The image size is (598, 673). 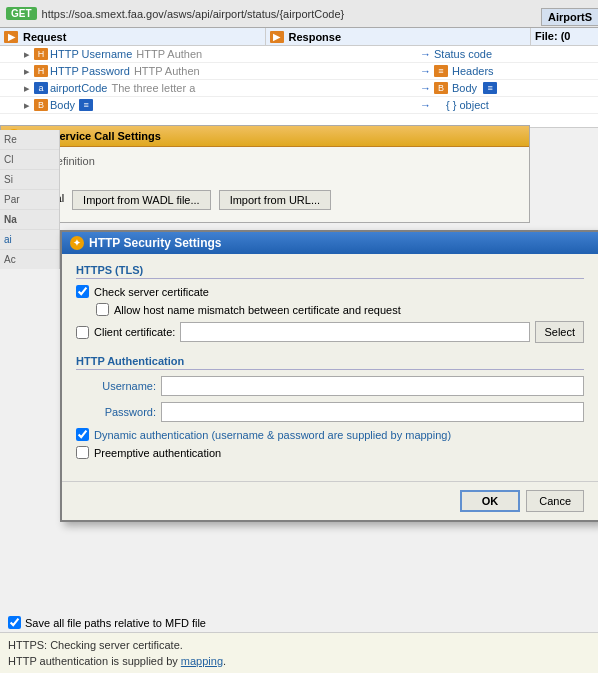 What do you see at coordinates (202, 661) in the screenshot?
I see `status-mapping-link: mapping` at bounding box center [202, 661].